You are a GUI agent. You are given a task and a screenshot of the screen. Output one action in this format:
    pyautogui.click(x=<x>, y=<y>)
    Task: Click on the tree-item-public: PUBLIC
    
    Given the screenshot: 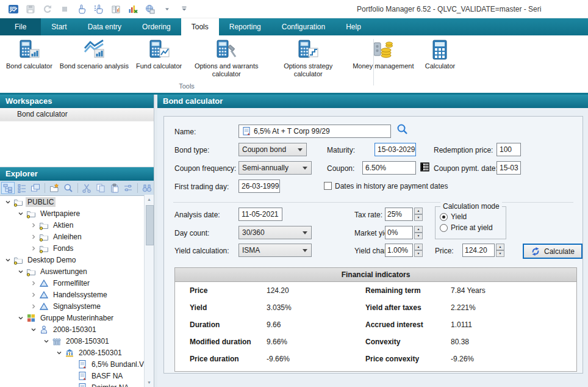 What is the action you would take?
    pyautogui.click(x=72, y=201)
    